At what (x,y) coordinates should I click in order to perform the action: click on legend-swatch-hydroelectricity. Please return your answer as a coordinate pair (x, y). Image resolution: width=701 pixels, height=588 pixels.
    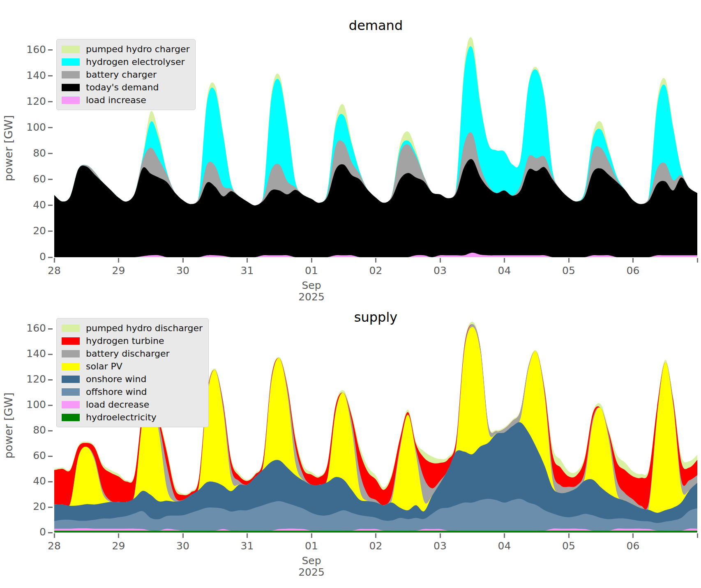
    Looking at the image, I should click on (71, 417).